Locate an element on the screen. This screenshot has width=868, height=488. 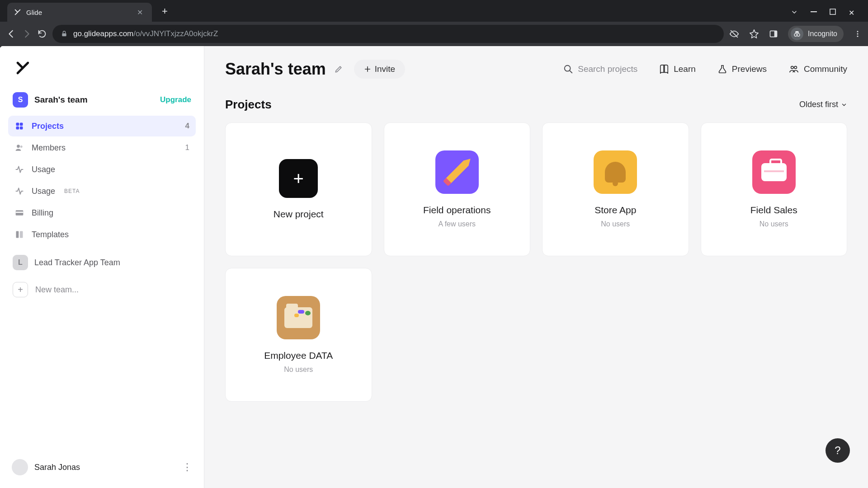
templates-icon is located at coordinates (19, 235).